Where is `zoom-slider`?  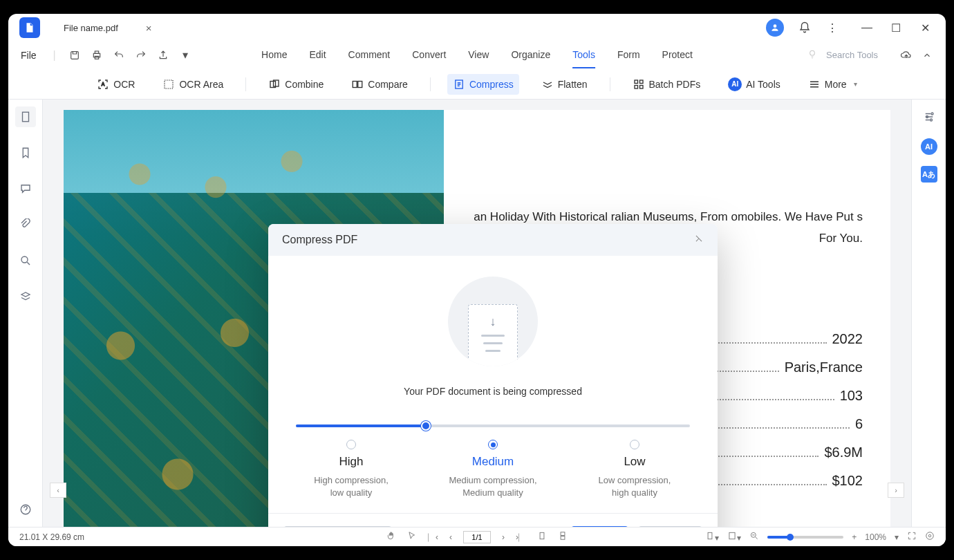
zoom-slider is located at coordinates (805, 537).